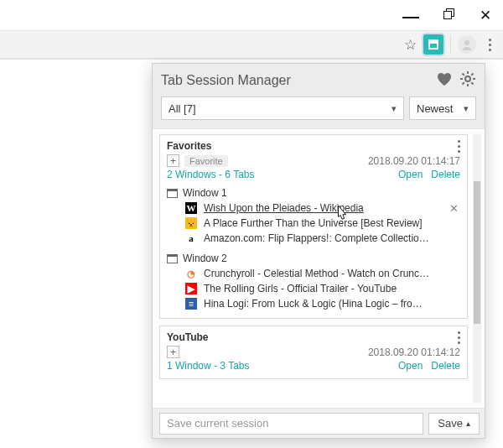 The width and height of the screenshot is (503, 448). I want to click on tab-title: Crunchyroll - Celestial Method - Watch o…, so click(317, 273).